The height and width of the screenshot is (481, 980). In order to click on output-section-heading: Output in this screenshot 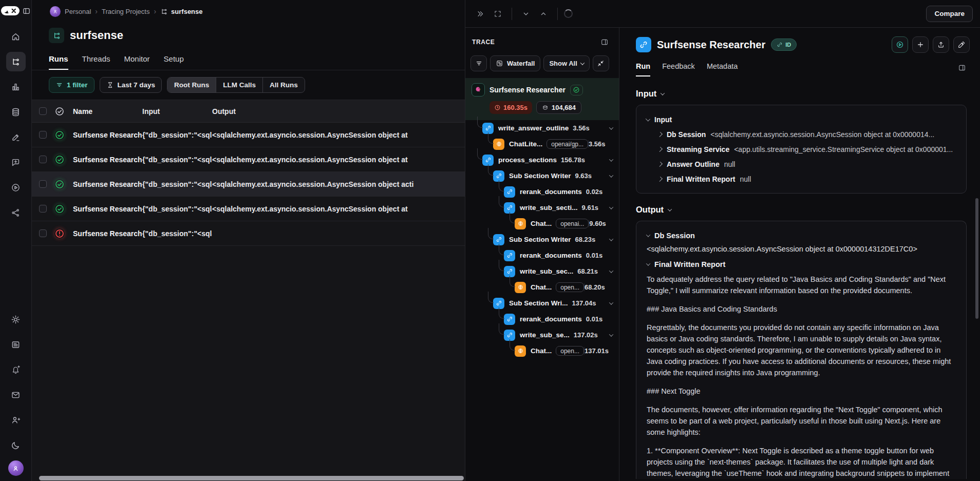, I will do `click(801, 209)`.